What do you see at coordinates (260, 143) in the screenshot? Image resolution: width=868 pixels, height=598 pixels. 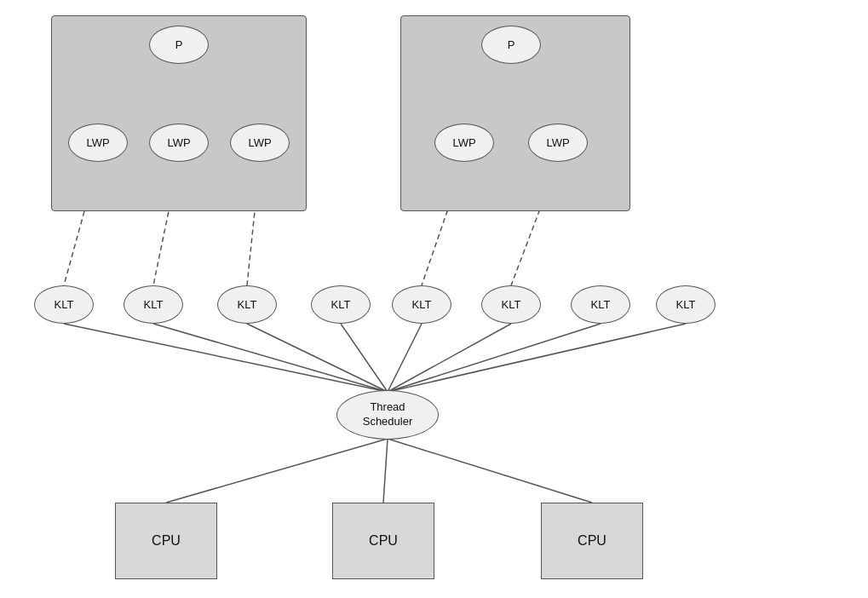 I see `lwp-left-3: LWP` at bounding box center [260, 143].